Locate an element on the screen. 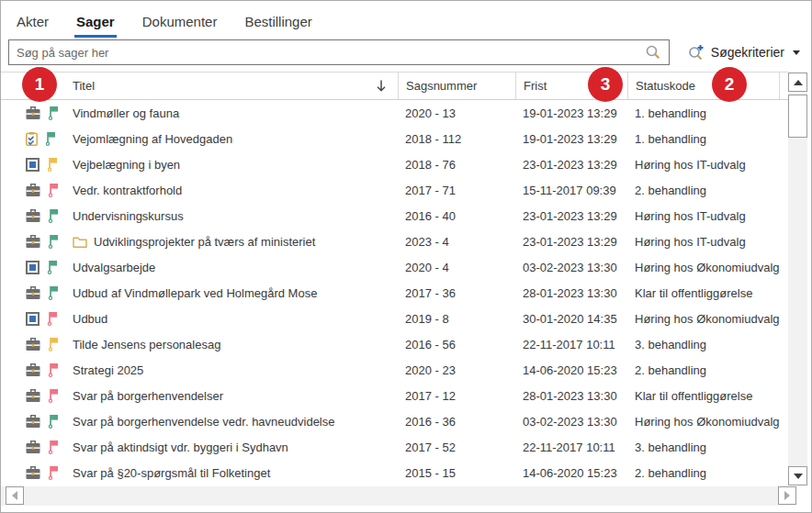 The width and height of the screenshot is (812, 513). table-row: Svar på borgerhenvendelse vedr. havneudv… is located at coordinates (395, 421).